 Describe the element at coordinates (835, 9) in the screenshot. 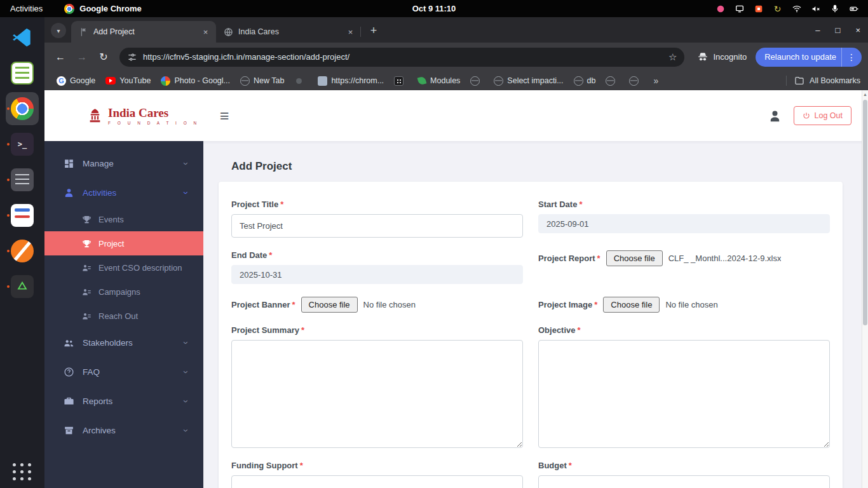

I see `microphone-icon` at that location.